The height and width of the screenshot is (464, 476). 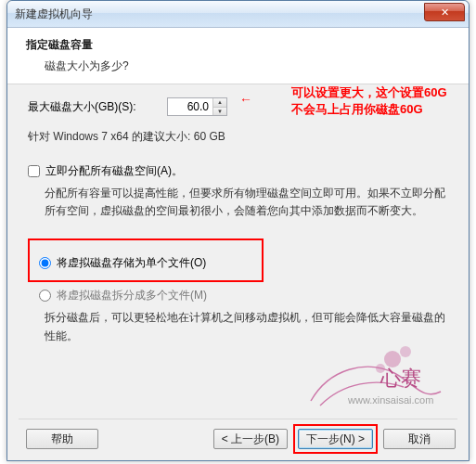 What do you see at coordinates (390, 400) in the screenshot?
I see `watermark-url: www.xinsaisai.com` at bounding box center [390, 400].